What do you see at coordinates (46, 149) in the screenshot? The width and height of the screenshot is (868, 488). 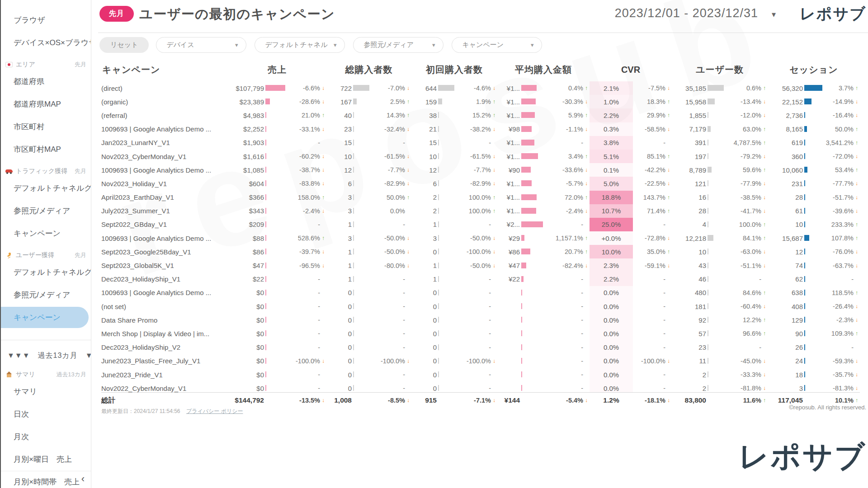 I see `sidebar-item: 市区町村MAP` at bounding box center [46, 149].